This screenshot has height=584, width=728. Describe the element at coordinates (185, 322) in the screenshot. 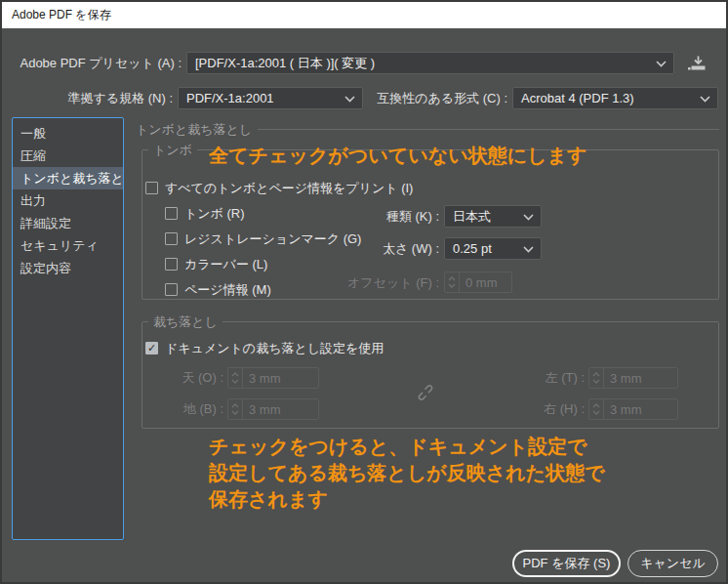

I see `bleed-group-legend: 裁ち落とし` at that location.